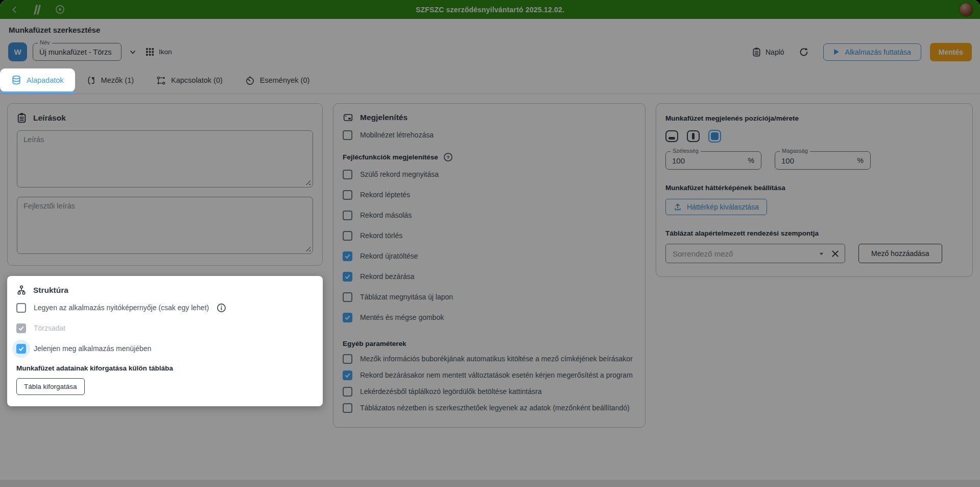 The width and height of the screenshot is (980, 487). What do you see at coordinates (821, 253) in the screenshot?
I see `chevron-down-icon` at bounding box center [821, 253].